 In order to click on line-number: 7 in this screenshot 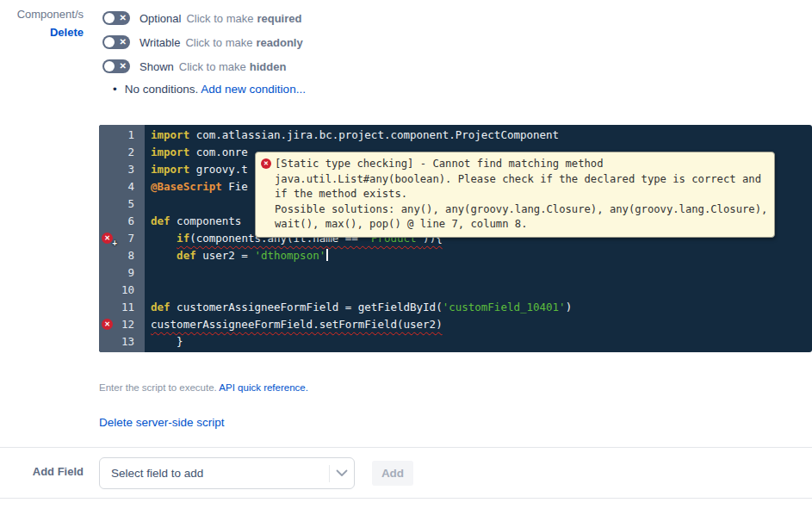, I will do `click(131, 238)`.